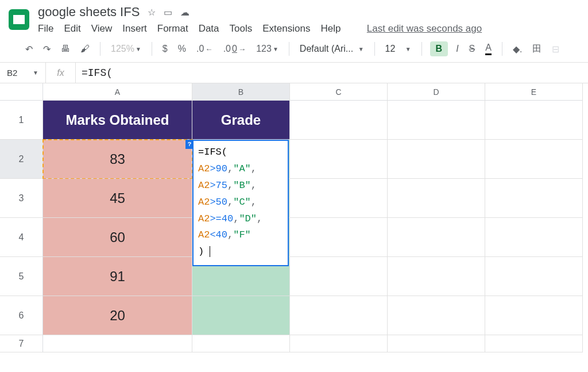  I want to click on menu-file: File, so click(46, 29).